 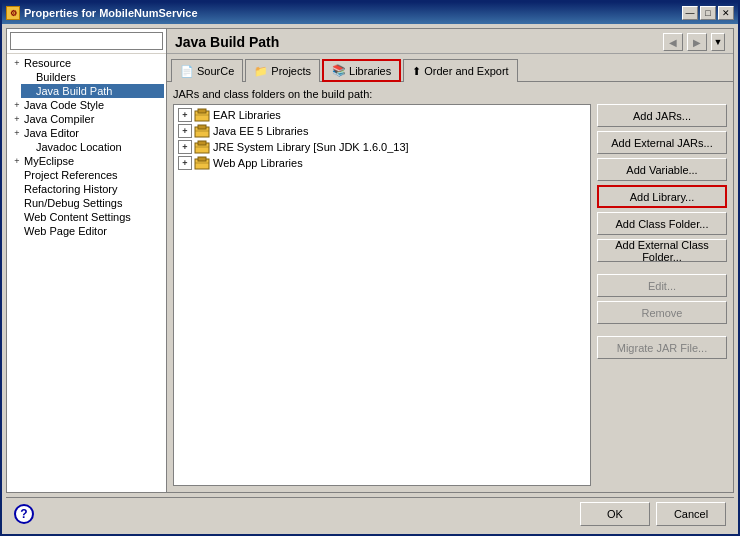 What do you see at coordinates (185, 131) in the screenshot?
I see `expand-javaee5: +` at bounding box center [185, 131].